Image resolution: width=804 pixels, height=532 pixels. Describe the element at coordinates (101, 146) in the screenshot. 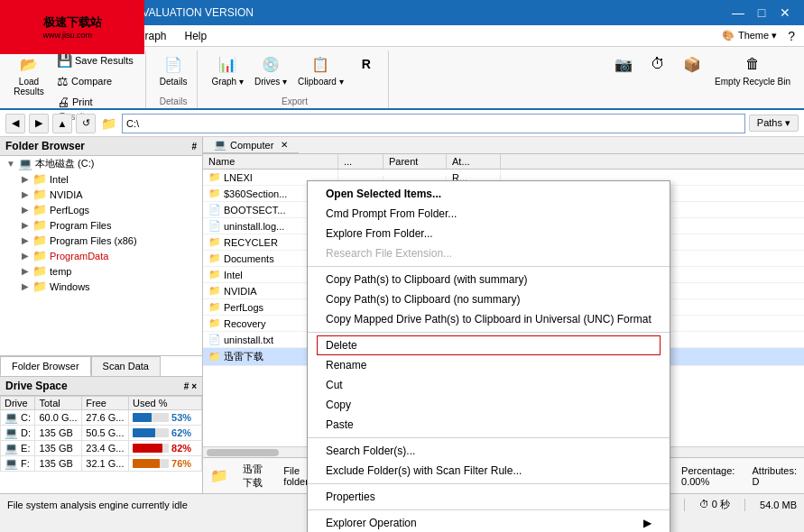

I see `folder-browser-header: Folder Browser #` at that location.